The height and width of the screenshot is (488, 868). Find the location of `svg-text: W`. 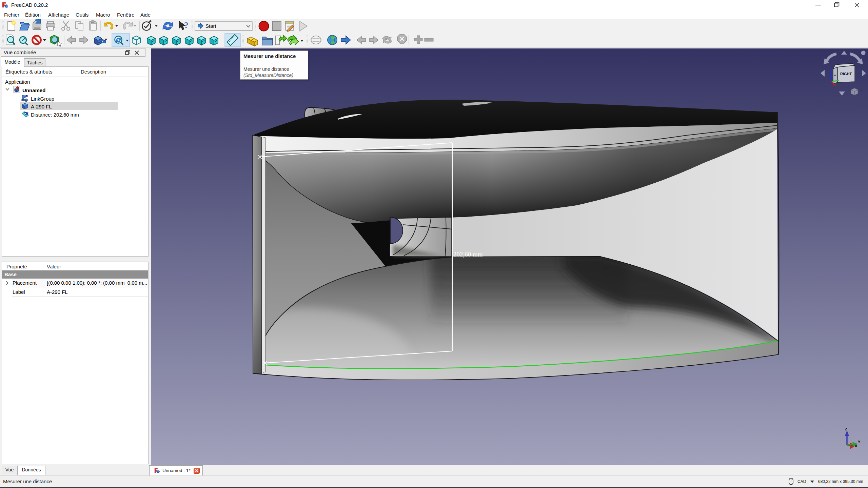

svg-text: W is located at coordinates (835, 75).